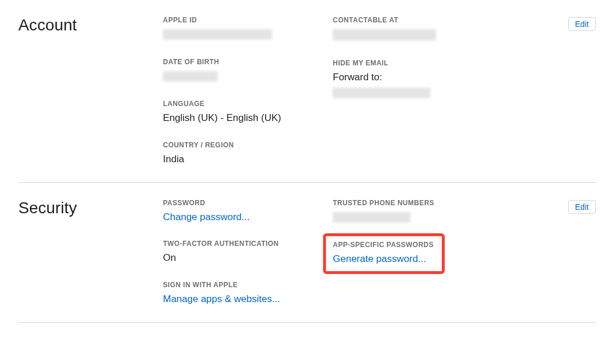 This screenshot has height=364, width=614. I want to click on two-factor-value: On, so click(248, 258).